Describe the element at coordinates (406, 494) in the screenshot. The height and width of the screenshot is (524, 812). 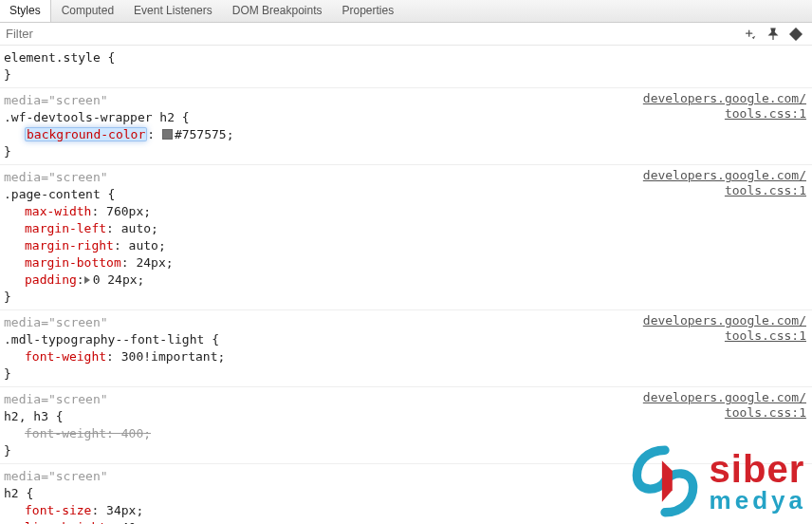
I see `rule-block: media="screen" h2 { font-size: 34px; lin…` at that location.